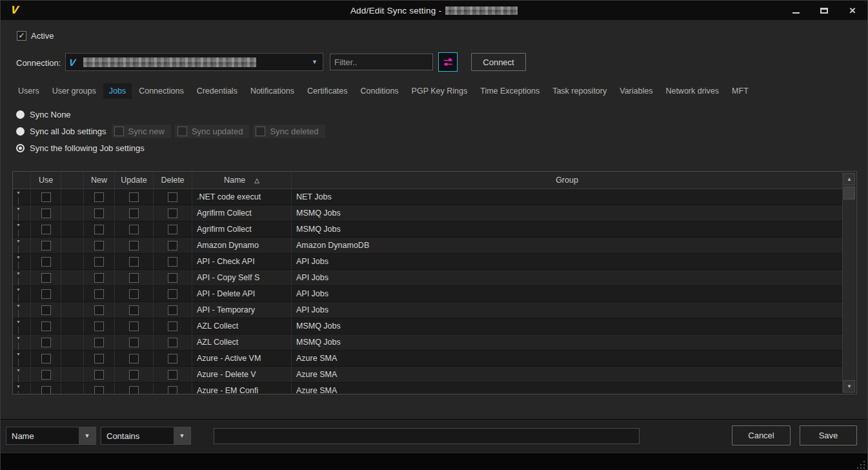 This screenshot has width=868, height=470. What do you see at coordinates (448, 62) in the screenshot?
I see `connection-filter-button` at bounding box center [448, 62].